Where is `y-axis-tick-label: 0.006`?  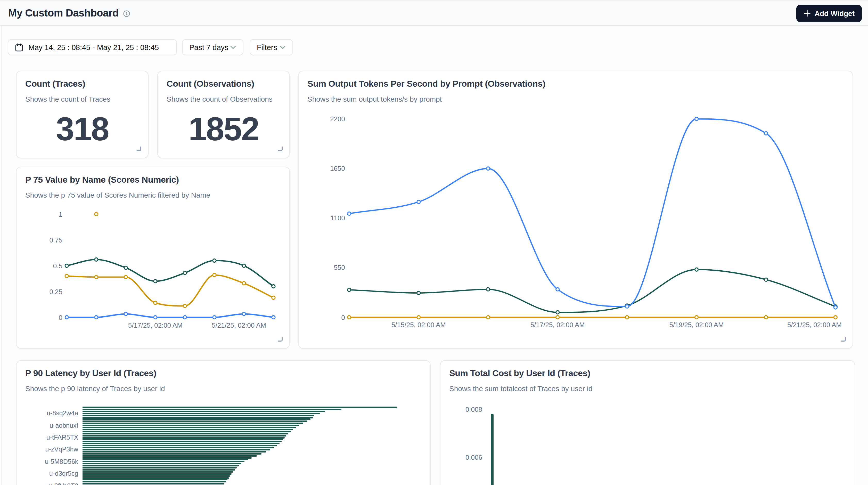 y-axis-tick-label: 0.006 is located at coordinates (464, 458).